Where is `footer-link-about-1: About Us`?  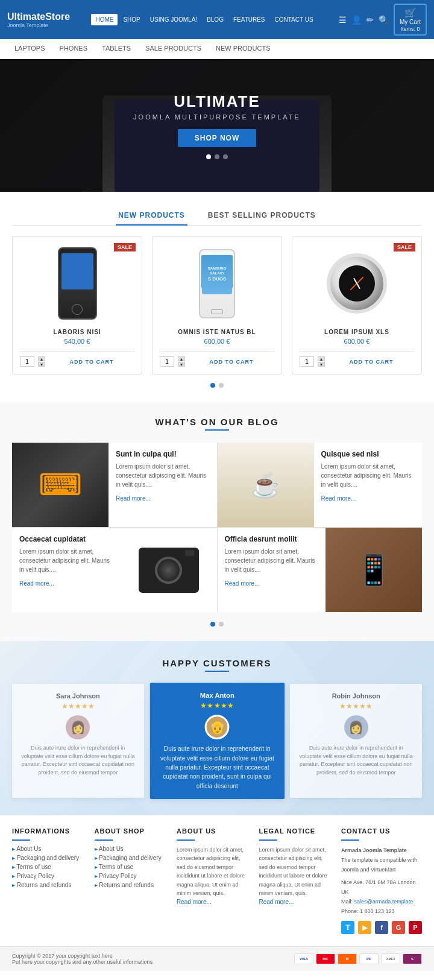
footer-link-about-1: About Us is located at coordinates (48, 849).